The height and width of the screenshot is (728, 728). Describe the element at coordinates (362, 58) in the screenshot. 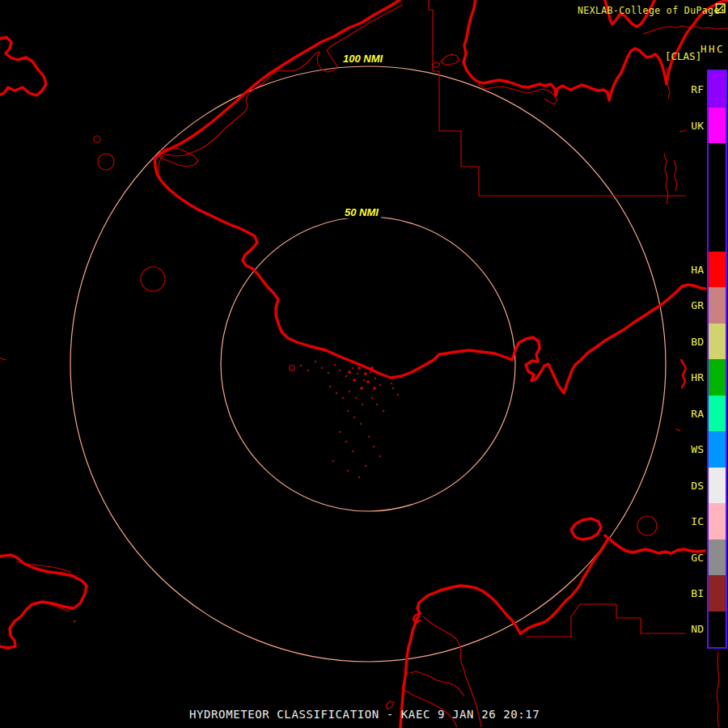

I see `range-label-100nmi: 100 NMI` at that location.